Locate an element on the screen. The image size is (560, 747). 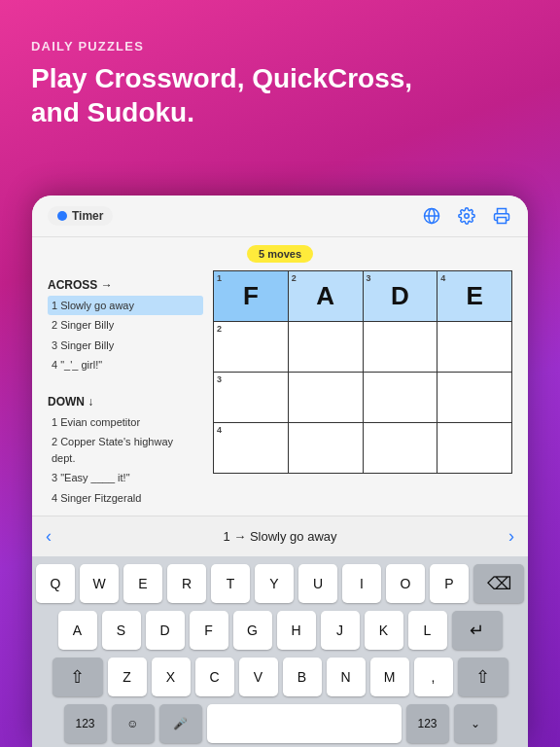
keyboard-row-1: Q W E R T Y U I O P ⌫ is located at coordinates (280, 584).